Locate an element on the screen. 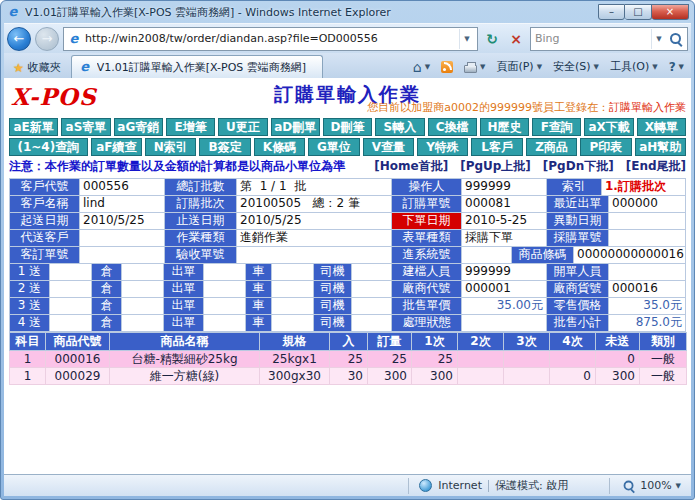 Image resolution: width=695 pixels, height=500 pixels. field-value: 20100505 總：2 筆 is located at coordinates (314, 204).